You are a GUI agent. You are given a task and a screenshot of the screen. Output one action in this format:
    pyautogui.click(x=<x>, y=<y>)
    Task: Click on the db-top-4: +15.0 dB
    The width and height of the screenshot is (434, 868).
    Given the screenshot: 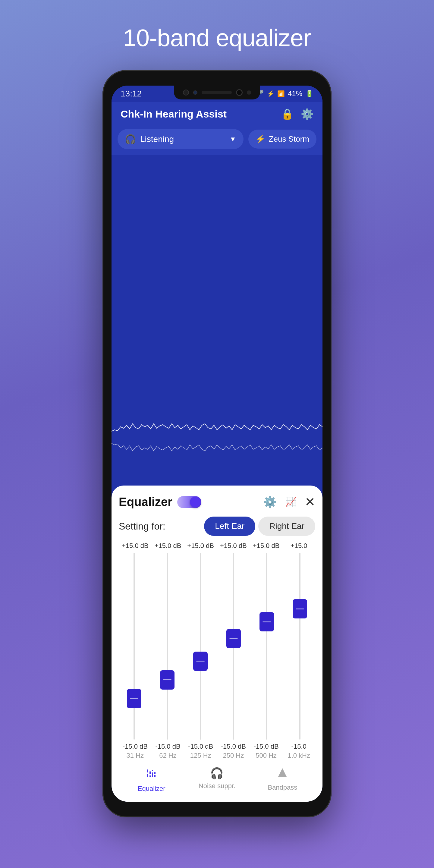 What is the action you would take?
    pyautogui.click(x=233, y=546)
    